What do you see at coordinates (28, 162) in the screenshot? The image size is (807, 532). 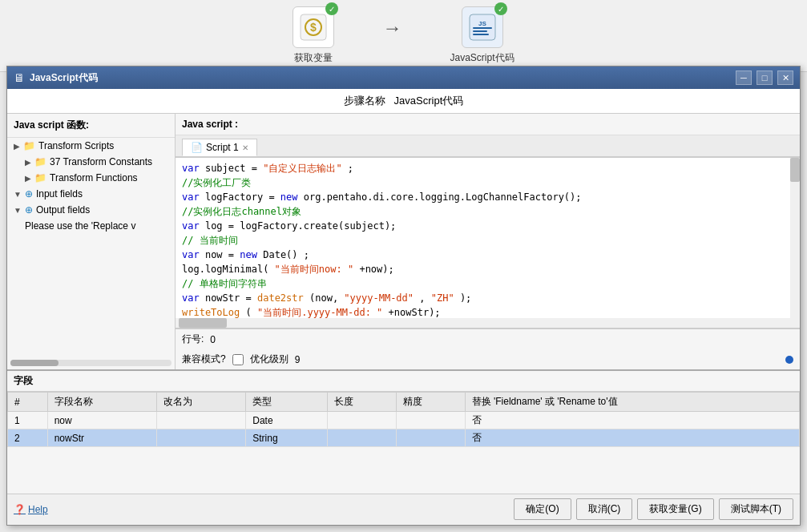 I see `tree-arrow-constants: ▶` at bounding box center [28, 162].